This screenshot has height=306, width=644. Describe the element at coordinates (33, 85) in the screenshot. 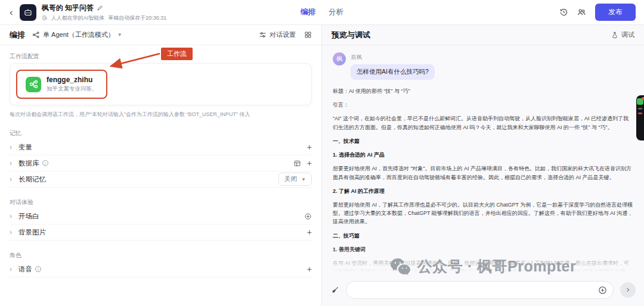

I see `workflow-icon` at that location.